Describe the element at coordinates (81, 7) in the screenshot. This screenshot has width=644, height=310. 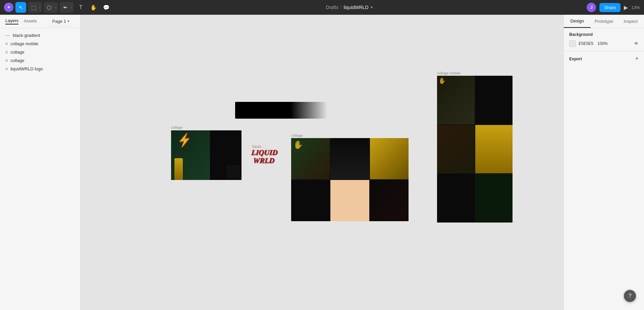
I see `text-tool-button: T` at that location.